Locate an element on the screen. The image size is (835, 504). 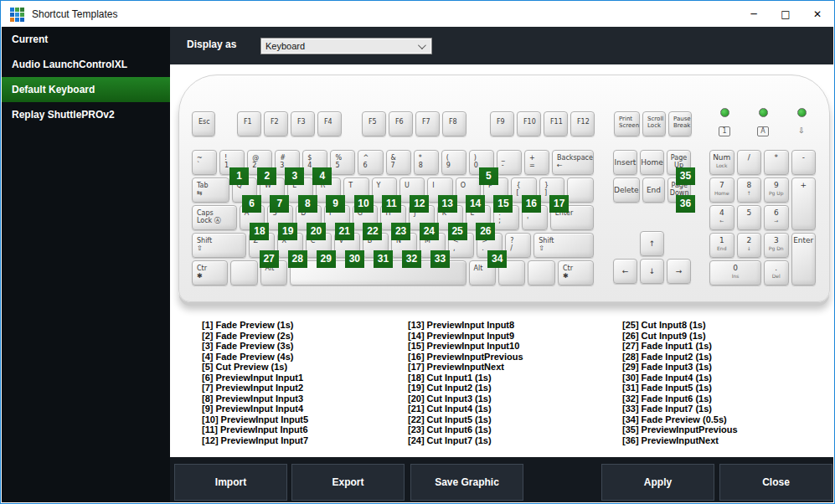
key-blank: - is located at coordinates (804, 162).